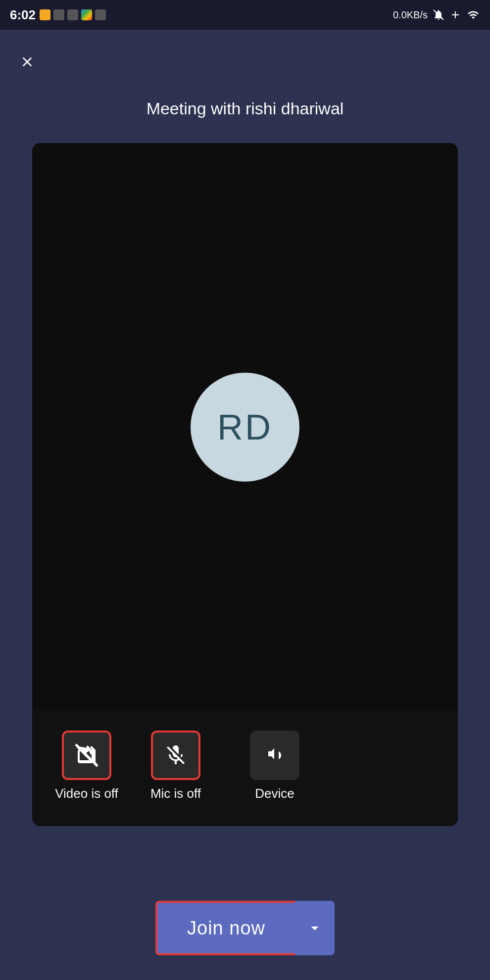  What do you see at coordinates (245, 931) in the screenshot?
I see `bottom-area: Join now` at bounding box center [245, 931].